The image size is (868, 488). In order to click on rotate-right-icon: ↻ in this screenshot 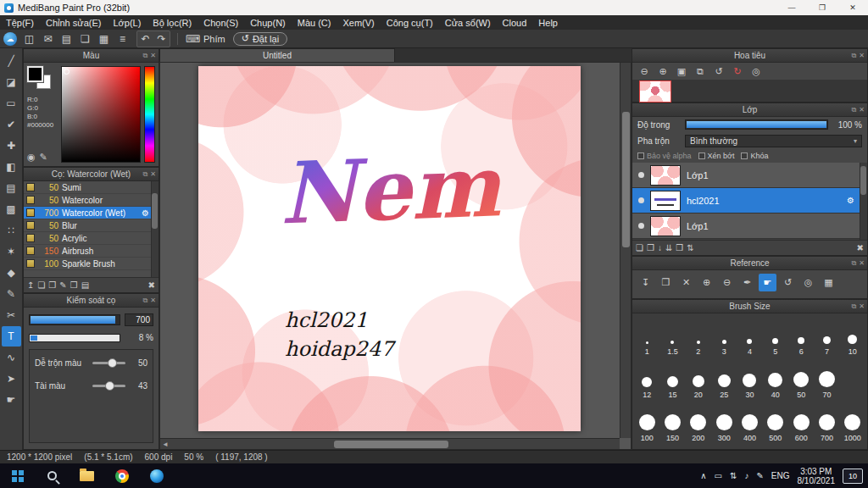, I will do `click(737, 71)`.